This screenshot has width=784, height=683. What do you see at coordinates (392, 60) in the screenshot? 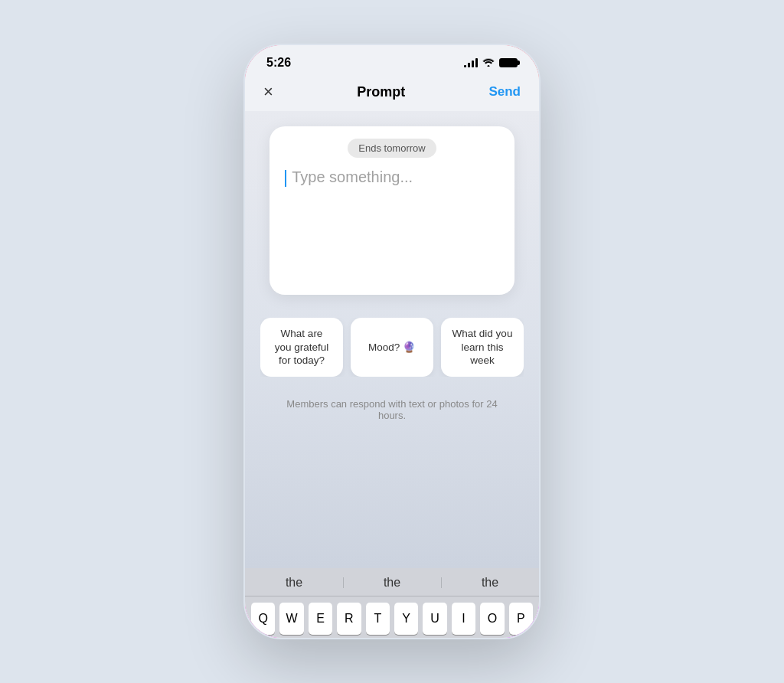
I see `status-bar: 5:26` at bounding box center [392, 60].